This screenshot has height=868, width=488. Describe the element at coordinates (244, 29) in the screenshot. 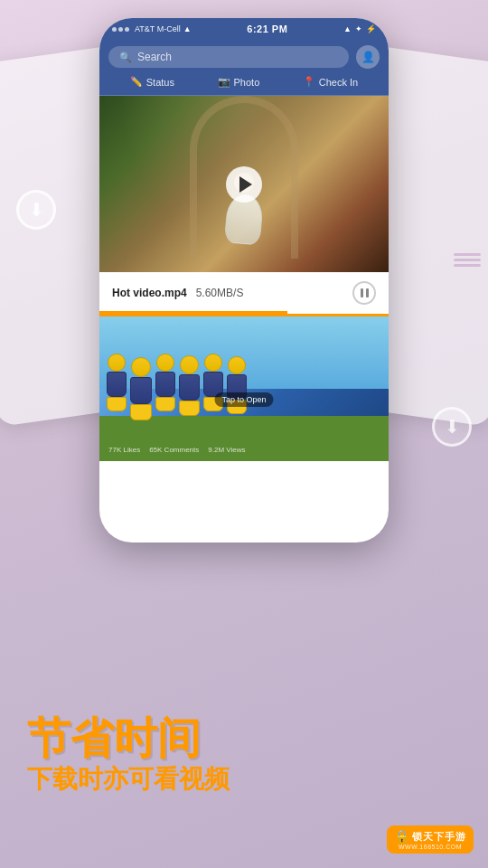

I see `status-bar: AT&T M-Cell ▲ 6:21 PM ▲ ✦ ⚡` at that location.